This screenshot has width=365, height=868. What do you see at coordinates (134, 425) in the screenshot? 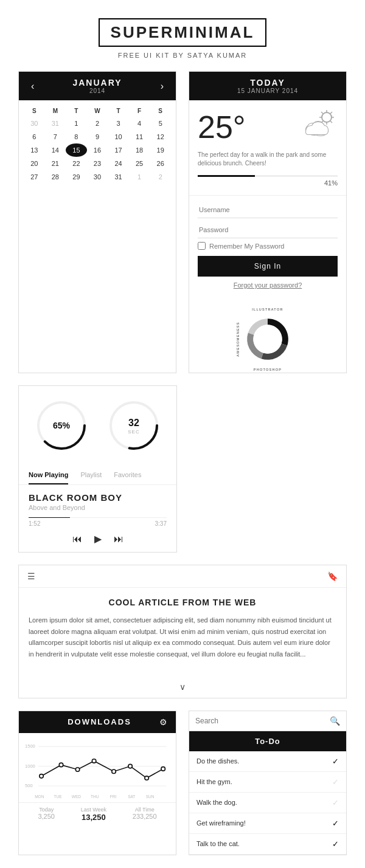
I see `gauge-2: 32 SEC` at bounding box center [134, 425].